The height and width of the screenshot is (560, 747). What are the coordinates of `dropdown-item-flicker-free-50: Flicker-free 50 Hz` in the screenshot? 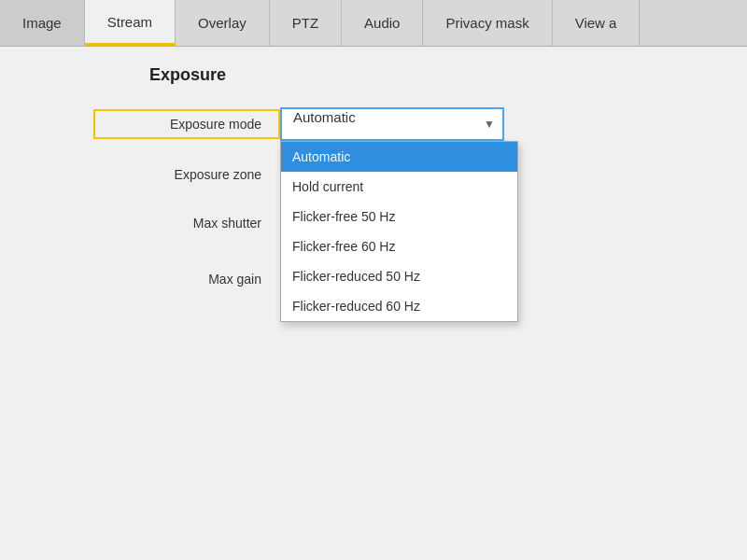 It's located at (400, 217).